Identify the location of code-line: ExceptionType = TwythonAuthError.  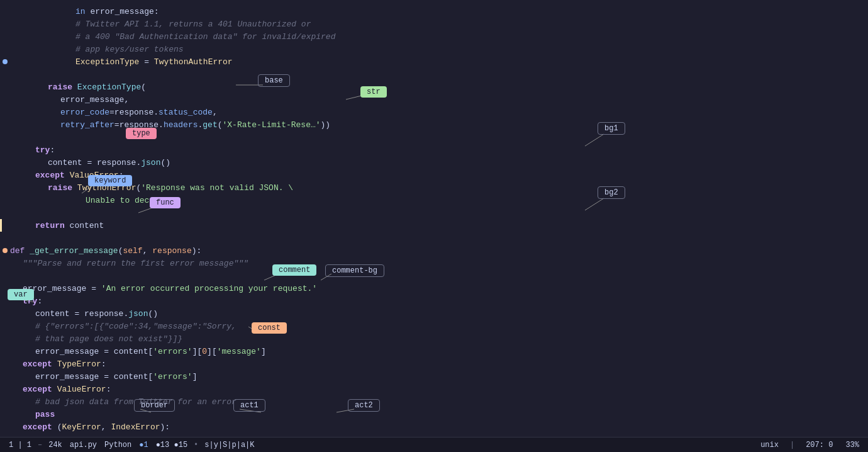
(434, 62).